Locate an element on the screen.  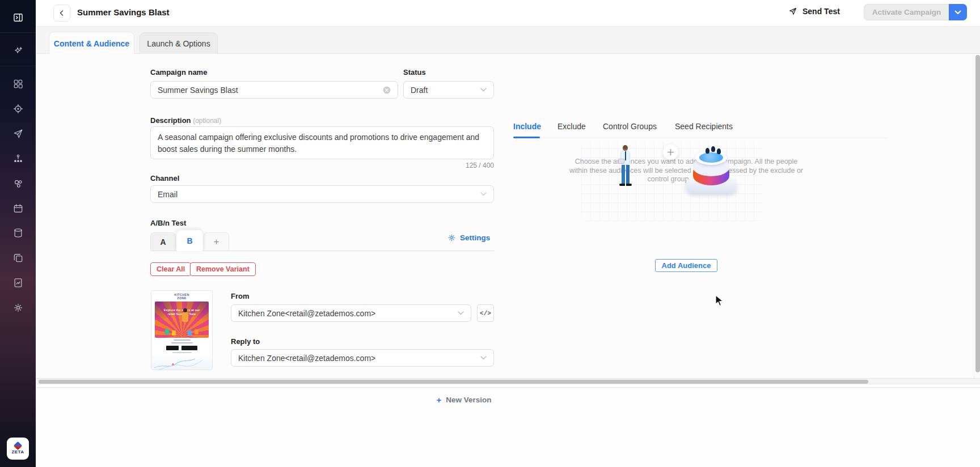
description-value: A seasonal campaign offering exclusive d… is located at coordinates (322, 143).